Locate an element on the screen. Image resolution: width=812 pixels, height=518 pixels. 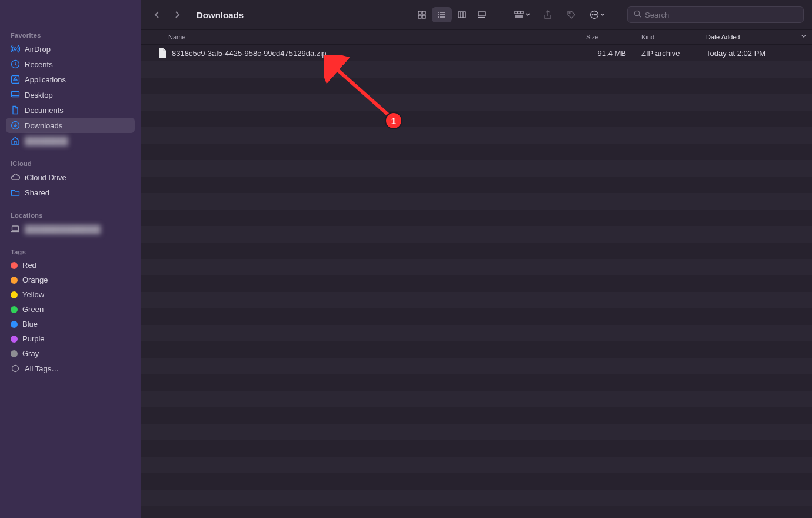
forward-button is located at coordinates (177, 15).